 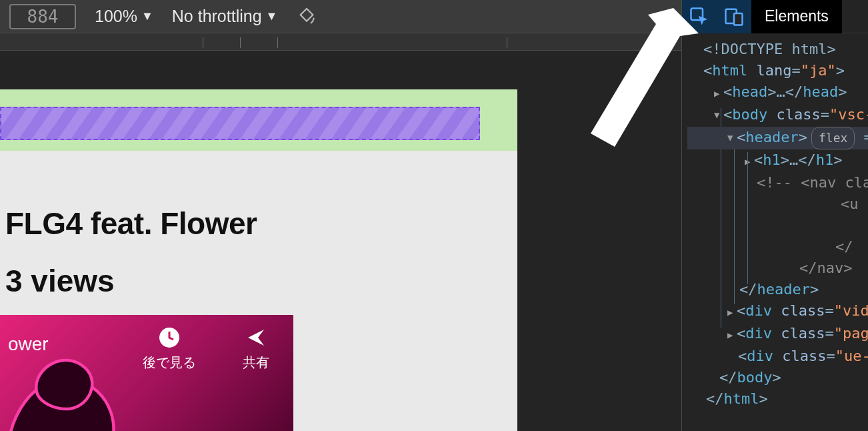 I want to click on dom-head: ▶<head>…</head>, so click(x=777, y=93).